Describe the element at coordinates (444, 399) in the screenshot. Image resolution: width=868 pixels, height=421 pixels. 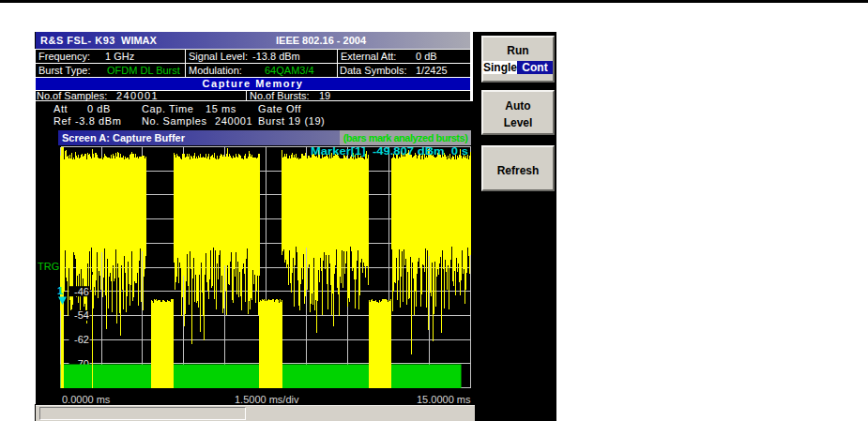
I see `svg-text: 15.0000 ms` at that location.